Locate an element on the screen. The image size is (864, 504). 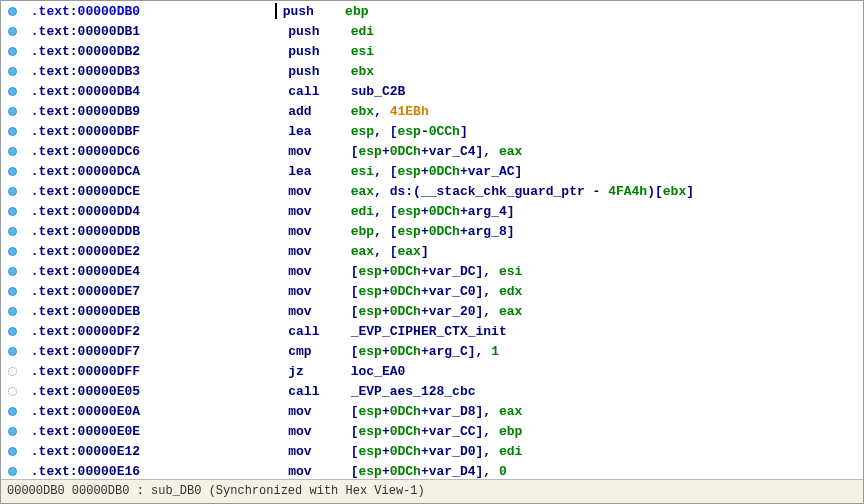
operands: [esp+0DCh+var_D0], edi is located at coordinates (437, 452).